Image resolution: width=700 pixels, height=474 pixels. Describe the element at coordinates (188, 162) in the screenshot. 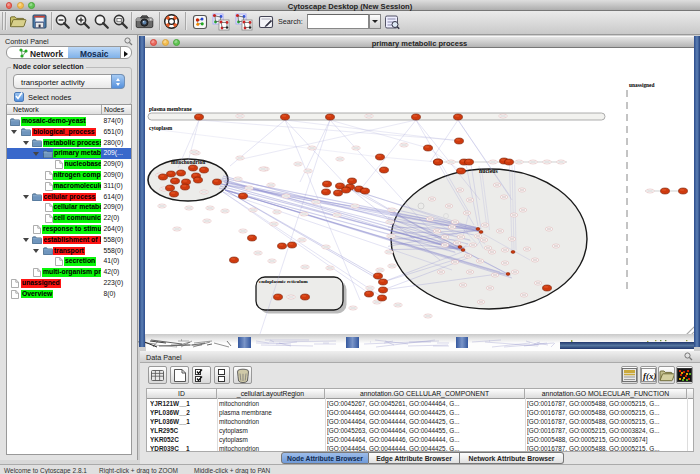

I see `svg-text: mitochondrion` at that location.